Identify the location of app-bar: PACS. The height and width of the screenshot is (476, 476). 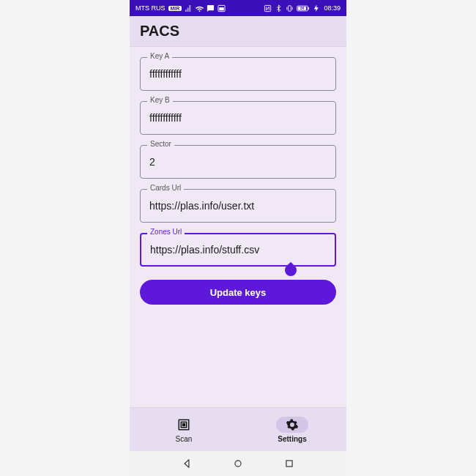
(238, 31).